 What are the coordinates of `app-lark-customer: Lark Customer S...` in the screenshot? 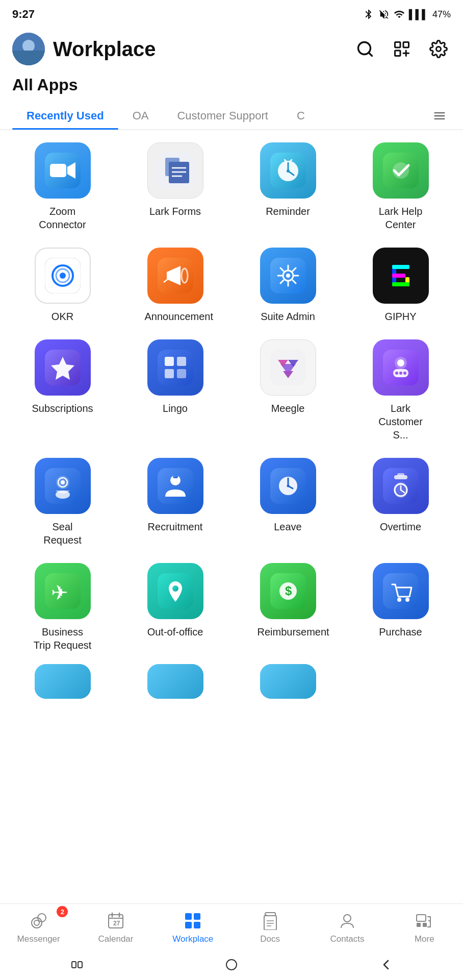 It's located at (401, 390).